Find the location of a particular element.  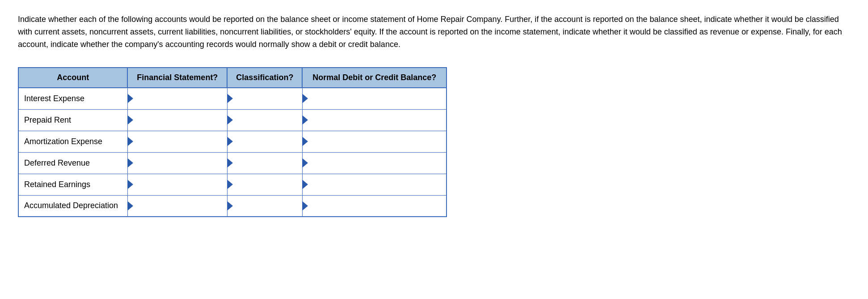

table-row: Prepaid Rent is located at coordinates (232, 120).